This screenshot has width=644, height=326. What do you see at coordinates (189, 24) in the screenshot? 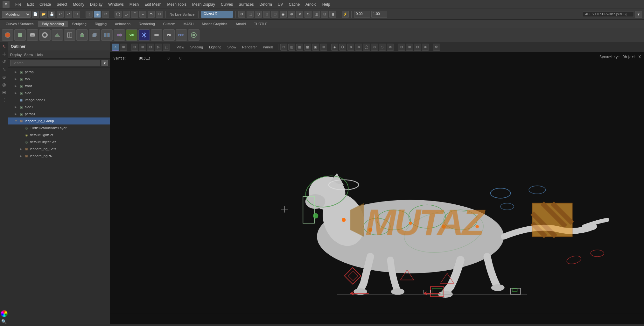
I see `tab-mash: MASH` at bounding box center [189, 24].